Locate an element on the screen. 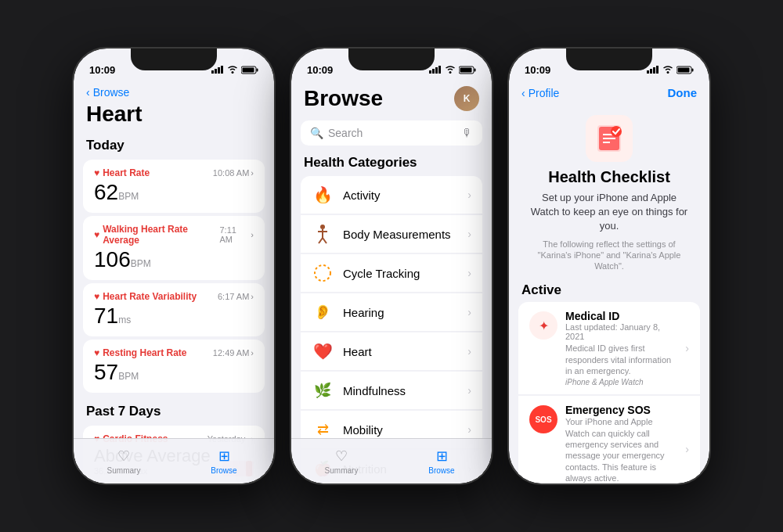 The image size is (783, 532). category-mindfulness: 🌿 Mindfulness › is located at coordinates (392, 391).